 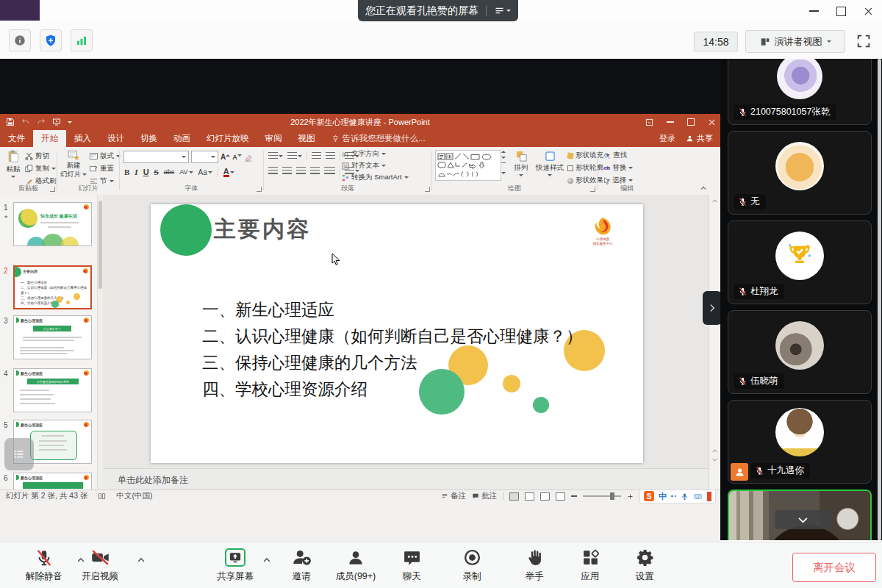 What do you see at coordinates (375, 154) in the screenshot?
I see `text-direction-button: 文字方向` at bounding box center [375, 154].